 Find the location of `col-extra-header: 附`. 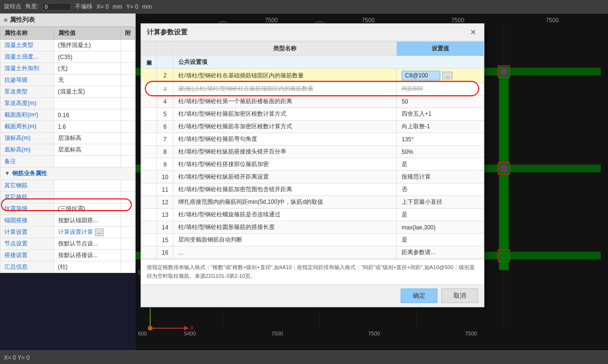

col-extra-header: 附 is located at coordinates (128, 33).